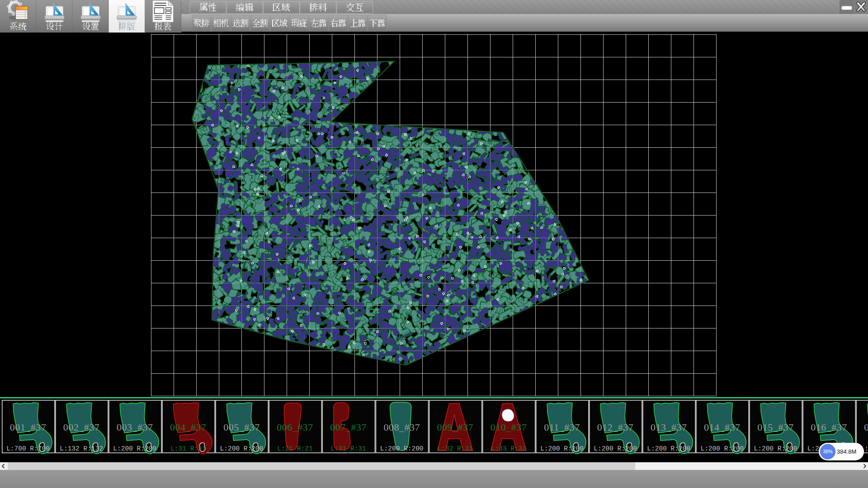 Image resolution: width=868 pixels, height=488 pixels. I want to click on svg-text: 016_#37, so click(829, 427).